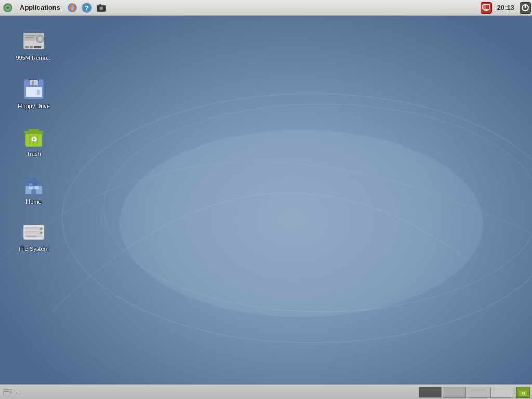 The height and width of the screenshot is (399, 532). What do you see at coordinates (478, 392) in the screenshot?
I see `workspace-3-button` at bounding box center [478, 392].